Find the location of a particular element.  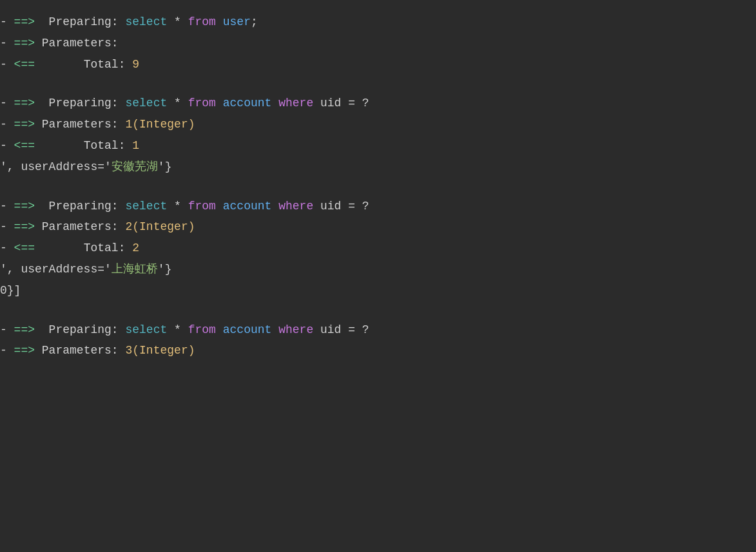

total-value: 2 is located at coordinates (135, 249).